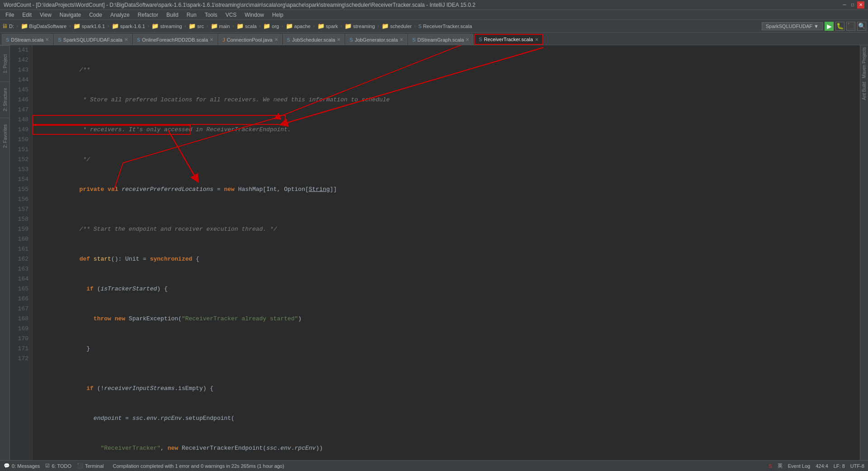 This screenshot has width=868, height=471. I want to click on toolbar-src: 📁 src, so click(196, 26).